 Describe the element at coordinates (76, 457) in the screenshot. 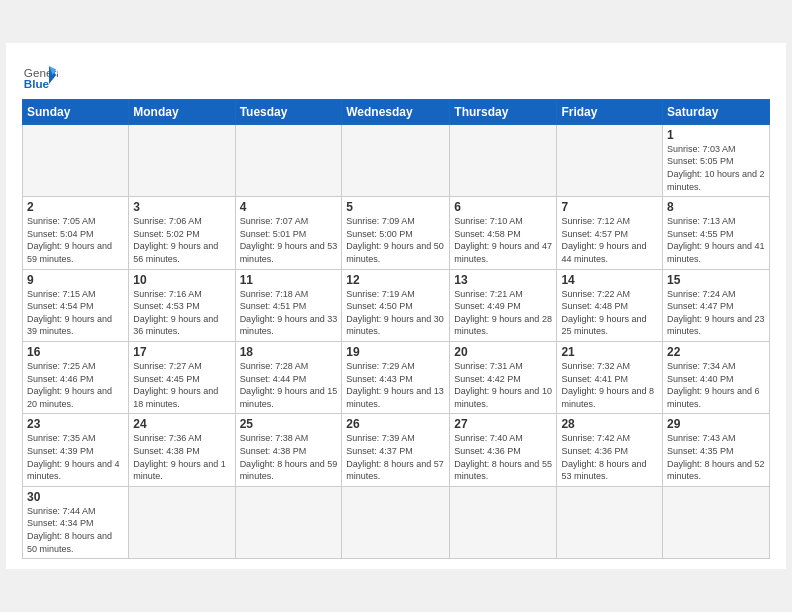

I see `day-info: Sunrise: 7:35 AM Sunset: 4:39 PM Dayligh…` at that location.